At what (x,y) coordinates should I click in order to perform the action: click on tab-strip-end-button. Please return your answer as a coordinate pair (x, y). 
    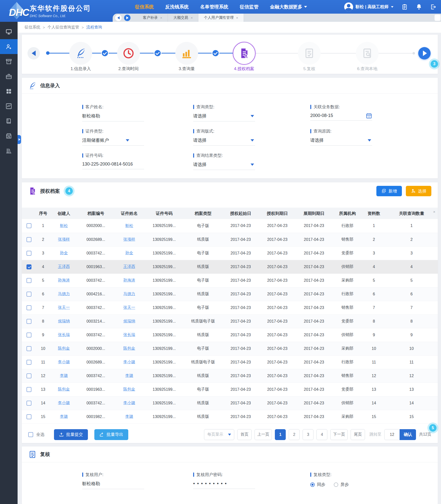
    Looking at the image, I should click on (438, 18).